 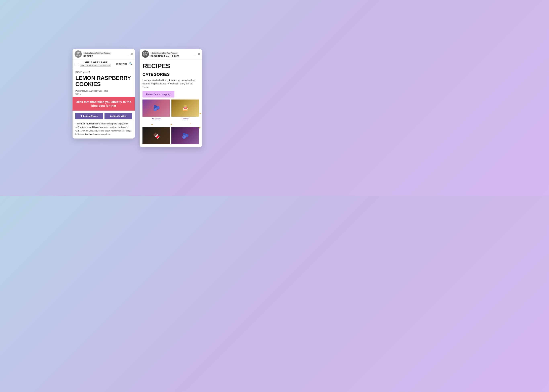 What do you see at coordinates (158, 94) in the screenshot?
I see `click-category-overlay: Then click a category.` at bounding box center [158, 94].